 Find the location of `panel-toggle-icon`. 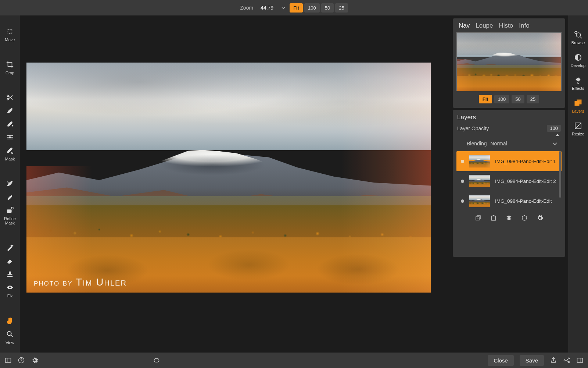

panel-toggle-icon is located at coordinates (8, 360).